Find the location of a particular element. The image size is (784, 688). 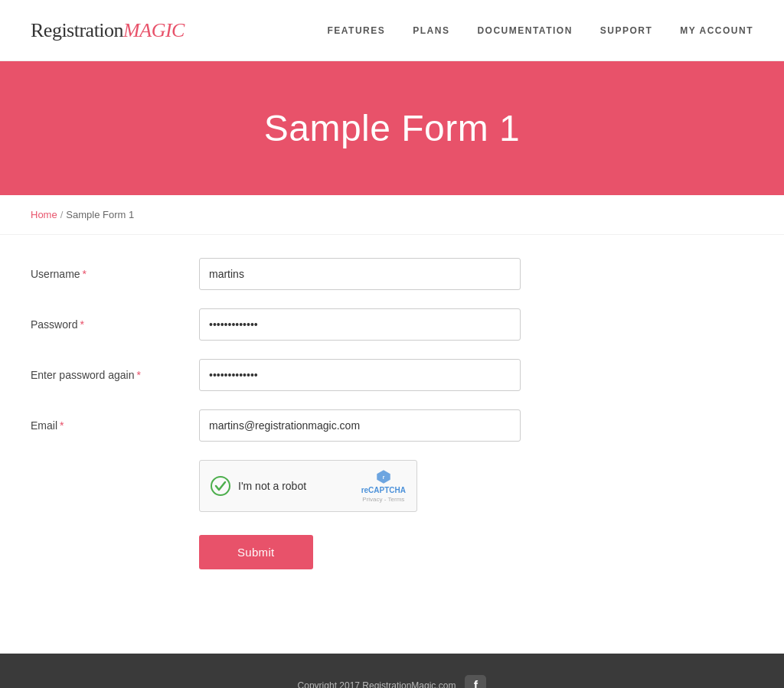

nav-my-account: MY ACCOUNT is located at coordinates (717, 31).